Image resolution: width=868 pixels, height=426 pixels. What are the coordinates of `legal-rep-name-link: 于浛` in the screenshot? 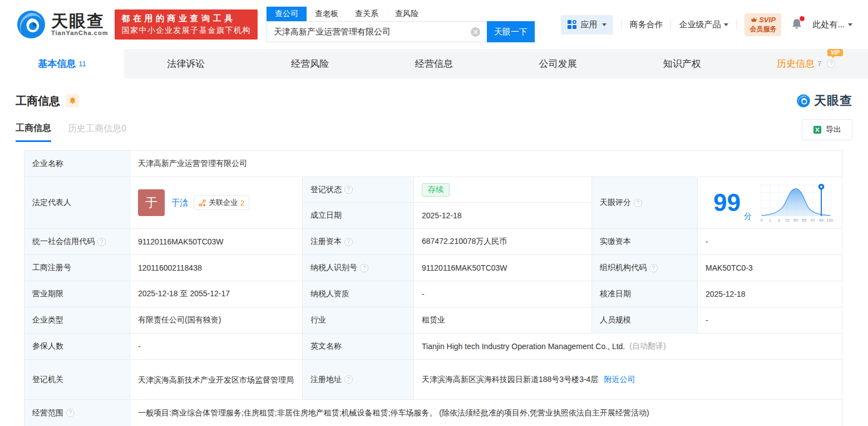 It's located at (180, 203).